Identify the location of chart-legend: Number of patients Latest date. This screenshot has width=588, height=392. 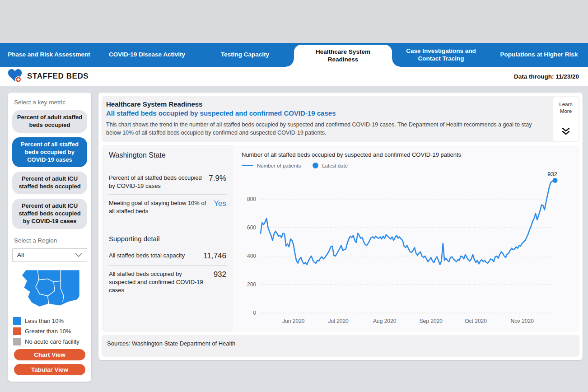
(409, 165).